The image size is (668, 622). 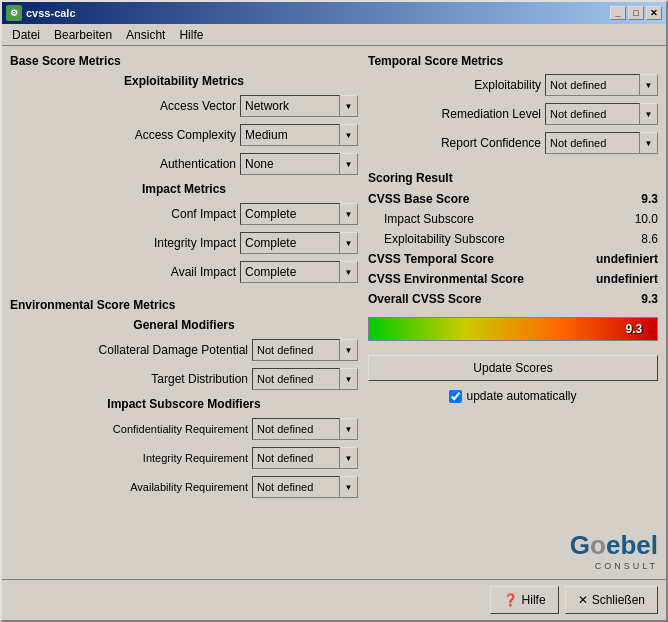 What do you see at coordinates (602, 143) in the screenshot?
I see `report-confidence-select: ▼` at bounding box center [602, 143].